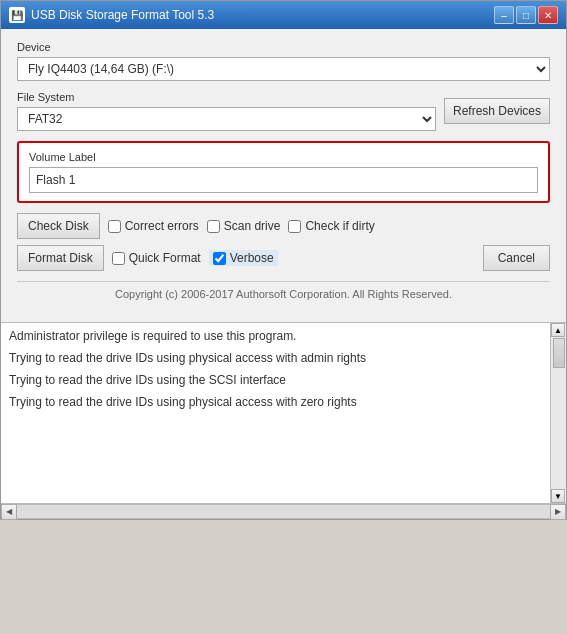 The height and width of the screenshot is (634, 567). I want to click on v-scroll-track, so click(558, 413).